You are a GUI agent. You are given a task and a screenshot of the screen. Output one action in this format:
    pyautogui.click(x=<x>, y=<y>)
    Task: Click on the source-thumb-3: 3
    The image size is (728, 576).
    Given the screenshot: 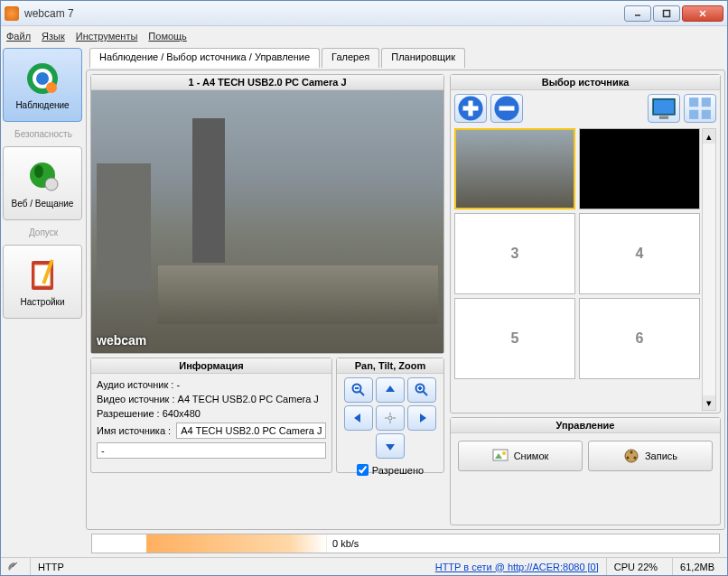 What is the action you would take?
    pyautogui.click(x=515, y=254)
    